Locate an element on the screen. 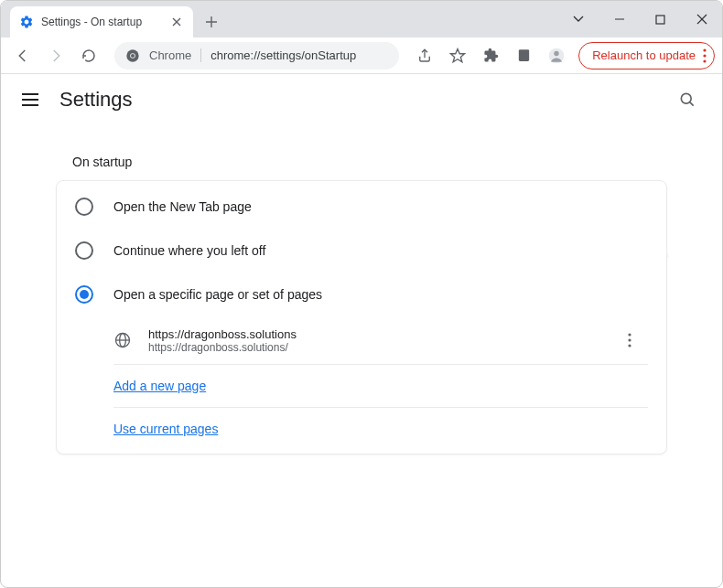 The width and height of the screenshot is (723, 588). maximize-button is located at coordinates (661, 19).